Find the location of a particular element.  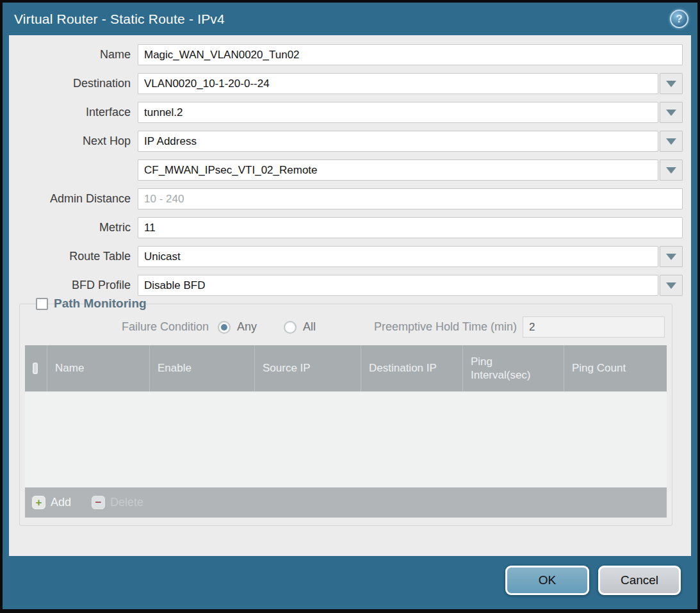

cancel-button: Cancel is located at coordinates (639, 580).